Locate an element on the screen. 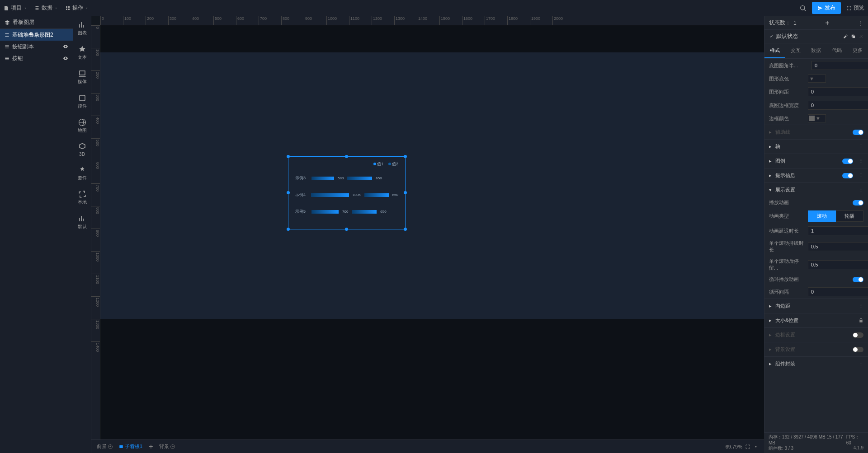 This screenshot has width=868, height=453. menu-data: 数据 is located at coordinates (46, 8).